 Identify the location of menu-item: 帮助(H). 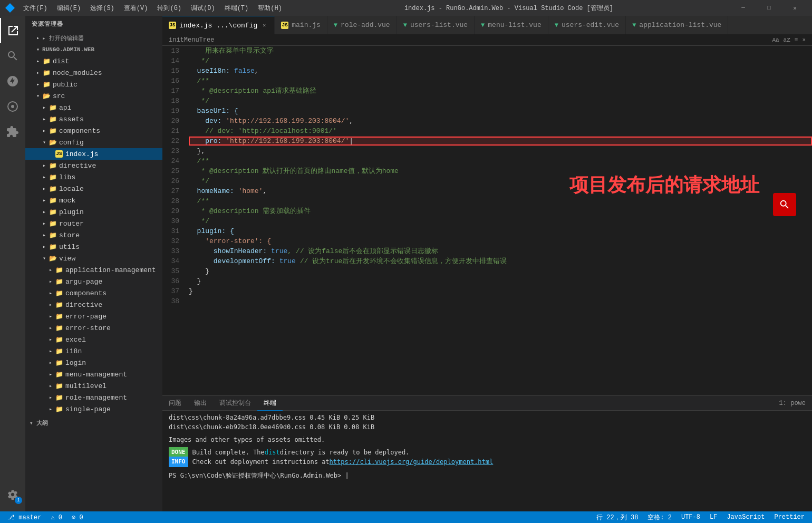
(270, 8).